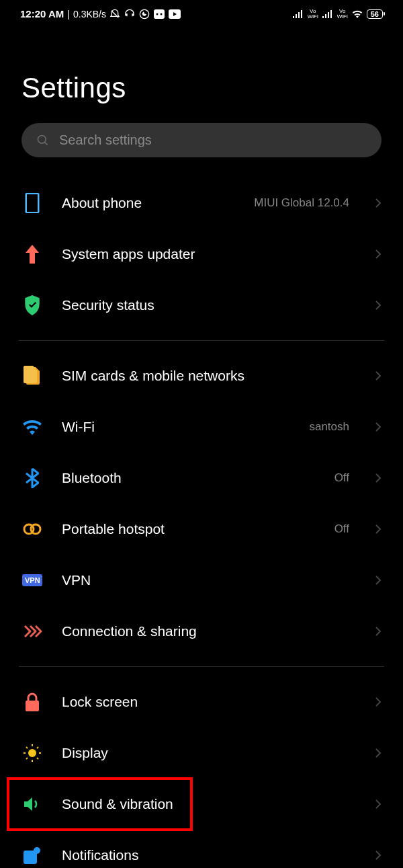  I want to click on item-notifications: Notifications, so click(202, 849).